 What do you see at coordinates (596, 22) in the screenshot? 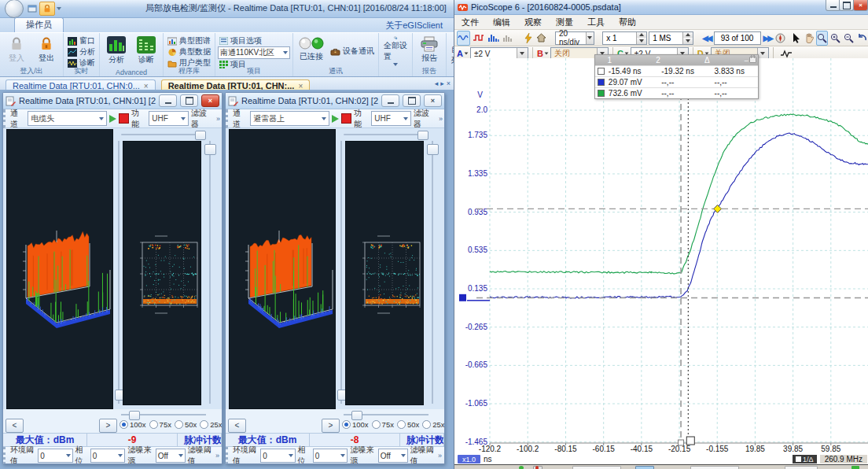
I see `menu-tools: 工具` at bounding box center [596, 22].